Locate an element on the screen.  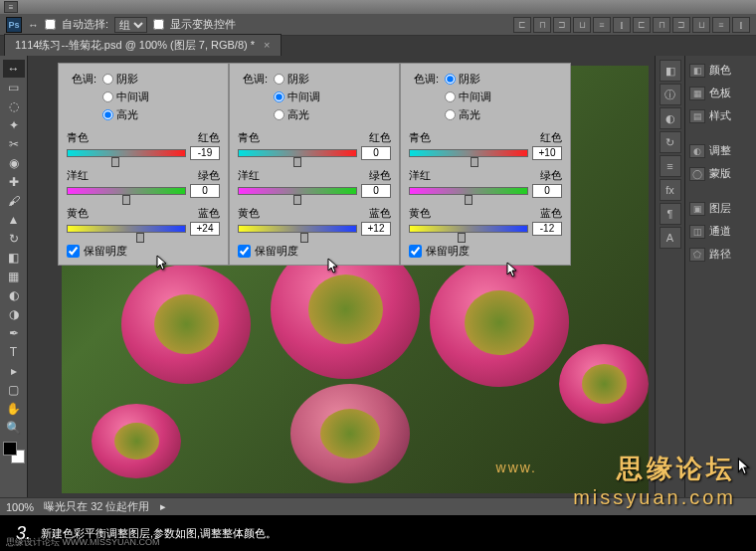
gradient-tool: ▦ is located at coordinates (14, 276).